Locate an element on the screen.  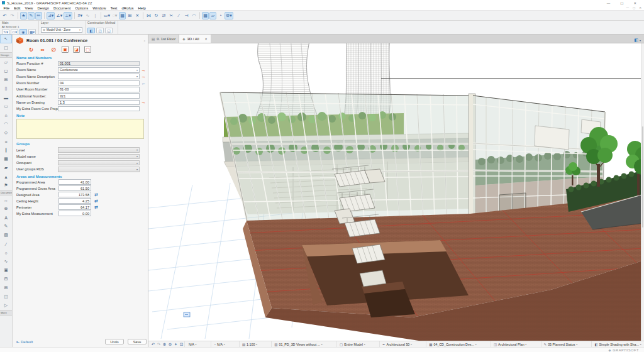
zoom-out-icon: ⊖ is located at coordinates (170, 344).